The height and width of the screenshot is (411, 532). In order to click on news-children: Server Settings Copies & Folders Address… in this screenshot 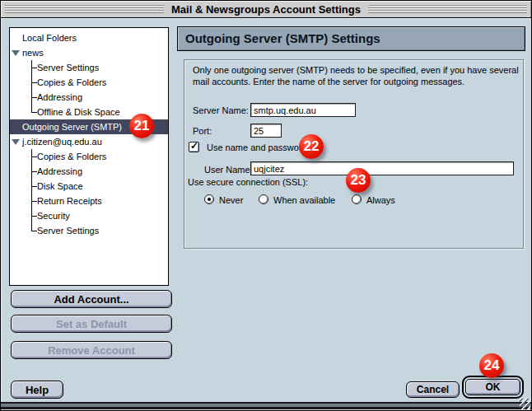, I will do `click(100, 90)`.